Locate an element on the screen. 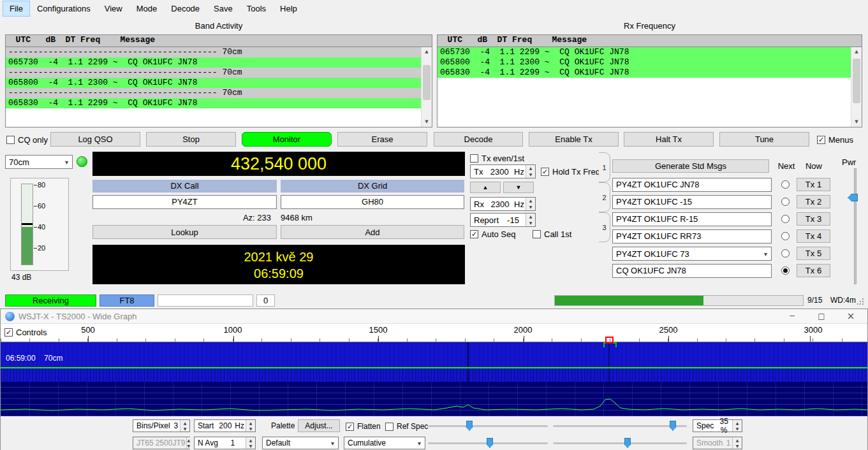  tx5-radio is located at coordinates (786, 254).